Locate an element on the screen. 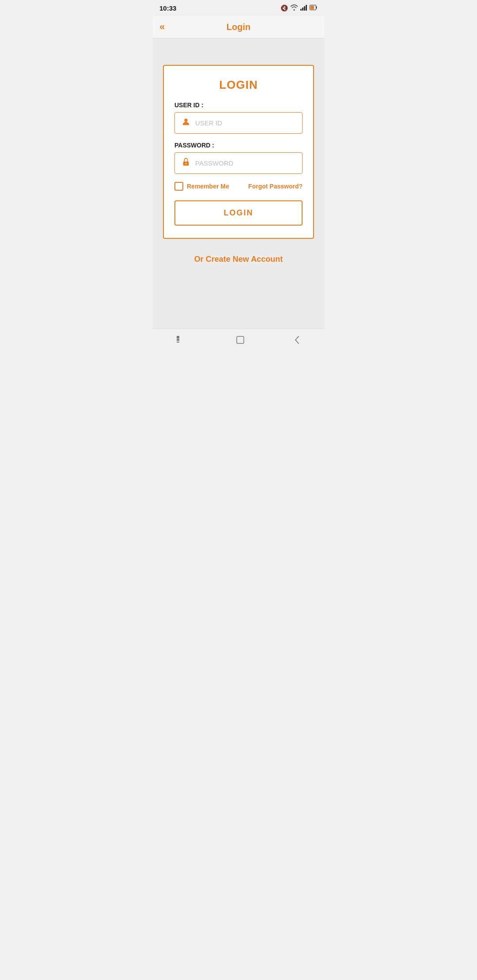 The width and height of the screenshot is (477, 980). login-button: LOGIN is located at coordinates (238, 213).